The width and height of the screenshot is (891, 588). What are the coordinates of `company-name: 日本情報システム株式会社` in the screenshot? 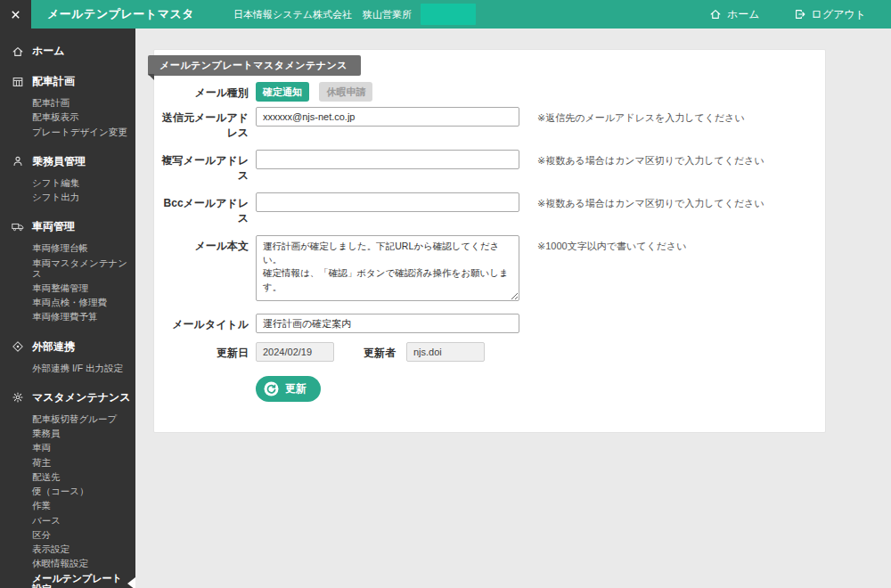 It's located at (292, 14).